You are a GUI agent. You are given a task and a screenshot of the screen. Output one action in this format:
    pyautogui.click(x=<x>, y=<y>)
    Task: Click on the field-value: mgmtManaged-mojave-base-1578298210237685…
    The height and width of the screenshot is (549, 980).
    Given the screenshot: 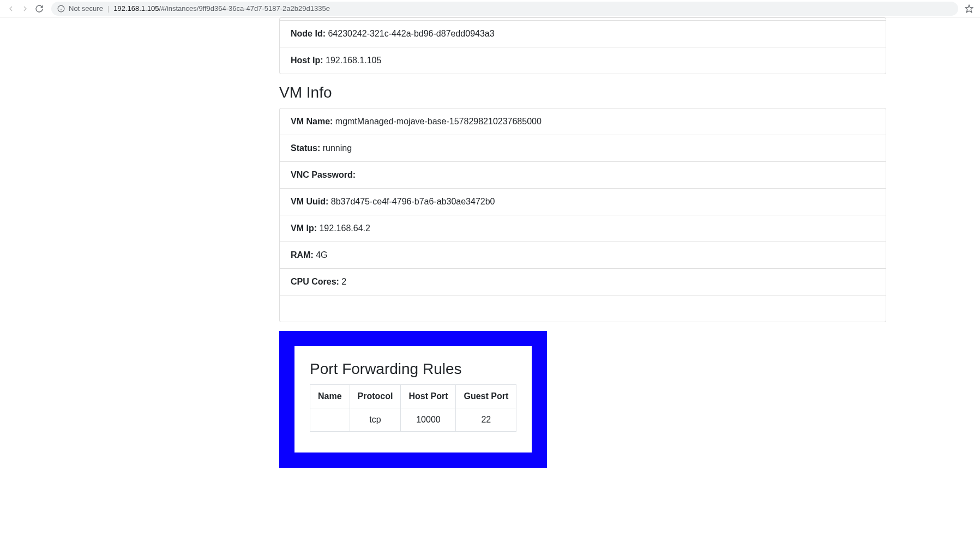 What is the action you would take?
    pyautogui.click(x=438, y=121)
    